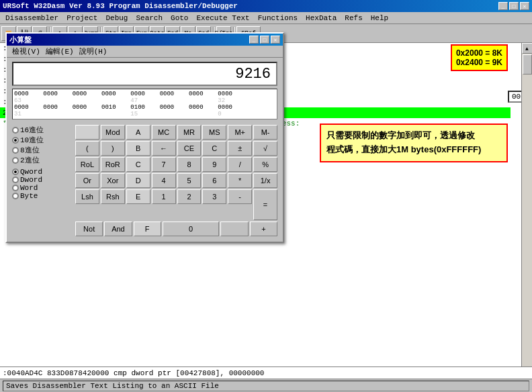  Describe the element at coordinates (214, 181) in the screenshot. I see `btn-6: 6` at that location.